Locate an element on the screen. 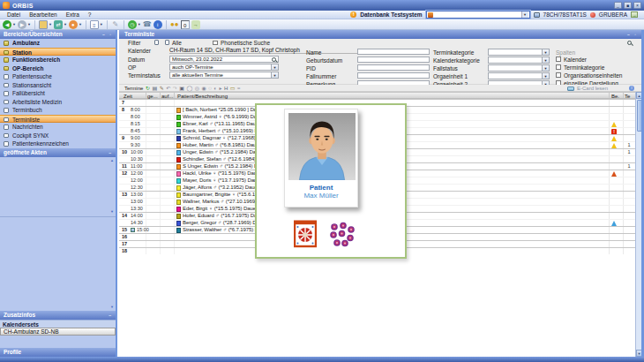  termine-toolbar-icon-10: ◐ is located at coordinates (215, 88).